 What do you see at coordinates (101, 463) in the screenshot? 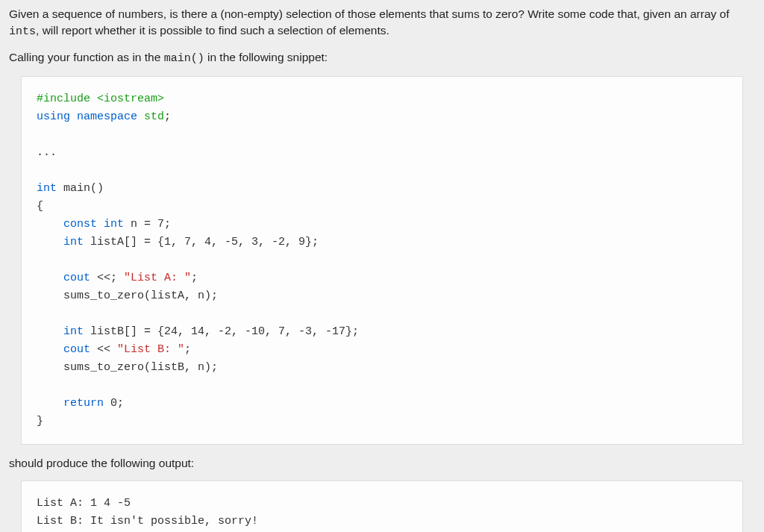
I see `text: should produce the following output:` at bounding box center [101, 463].